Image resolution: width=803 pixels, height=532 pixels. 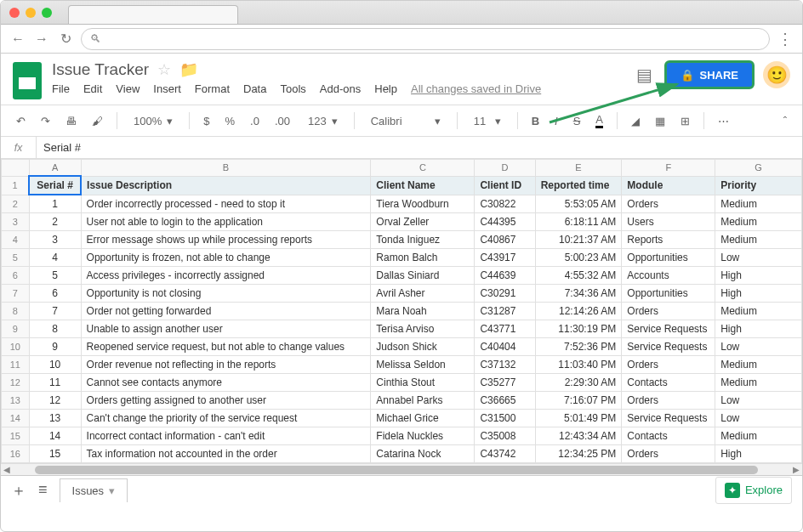 What do you see at coordinates (226, 168) in the screenshot?
I see `col-header: B` at bounding box center [226, 168].